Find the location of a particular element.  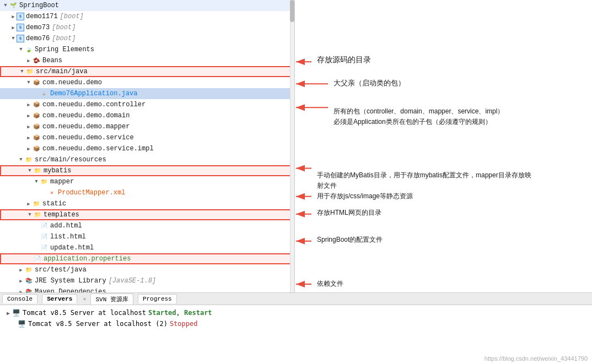

tree-item-jre: 📚 JRE System Library [JavaSE-1.8] is located at coordinates (147, 281).